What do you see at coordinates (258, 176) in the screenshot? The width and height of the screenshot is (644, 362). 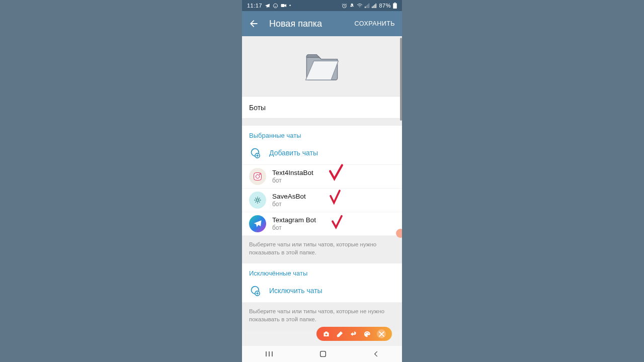 I see `text4insta-avatar-icon` at bounding box center [258, 176].